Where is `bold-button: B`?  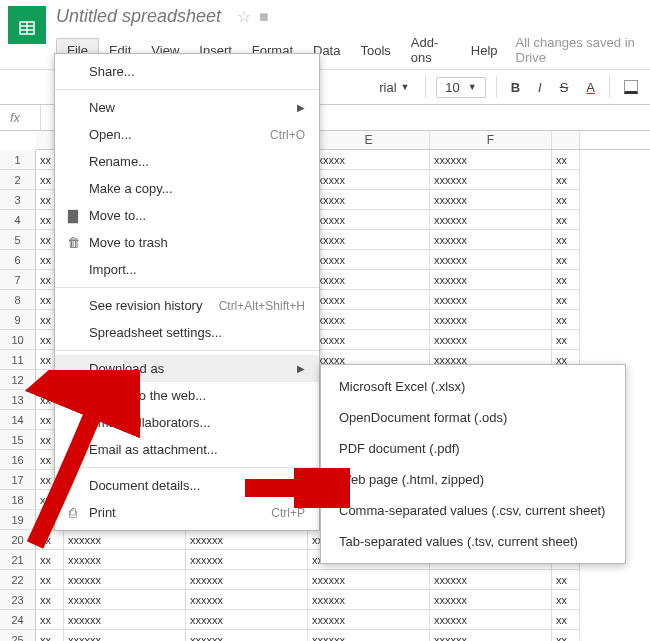
bold-button: B is located at coordinates (516, 88).